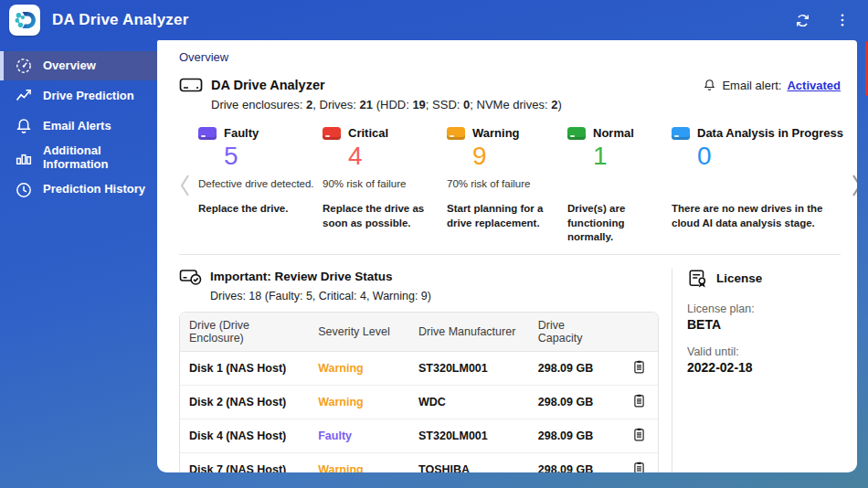 The width and height of the screenshot is (868, 488). Describe the element at coordinates (853, 186) in the screenshot. I see `carousel-next-button` at that location.